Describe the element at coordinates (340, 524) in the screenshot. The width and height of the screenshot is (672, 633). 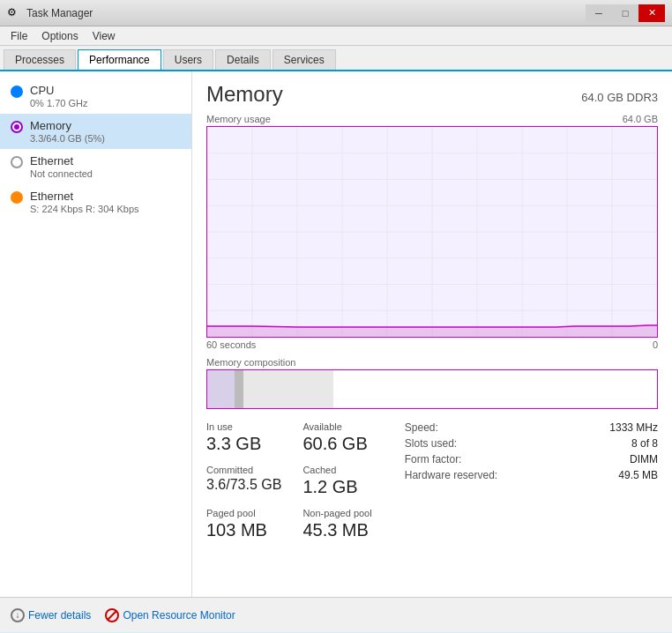
I see `stat-non-paged-pool: Non-paged pool 45.3 MB` at that location.